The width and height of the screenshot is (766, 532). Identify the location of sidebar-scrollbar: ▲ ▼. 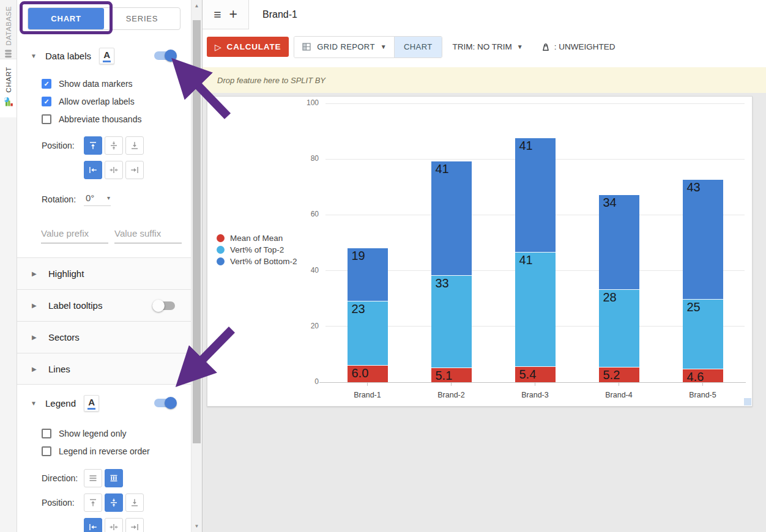
(196, 266).